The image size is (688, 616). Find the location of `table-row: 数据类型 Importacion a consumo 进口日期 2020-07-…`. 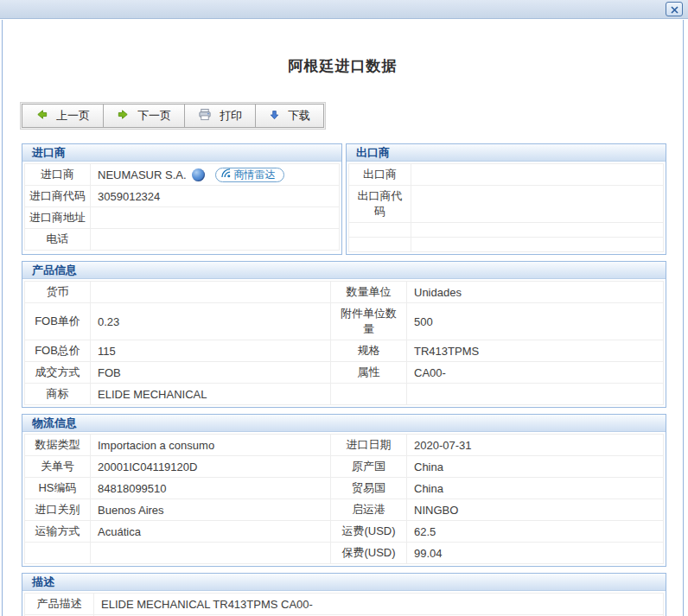

table-row: 数据类型 Importacion a consumo 进口日期 2020-07-… is located at coordinates (344, 446).